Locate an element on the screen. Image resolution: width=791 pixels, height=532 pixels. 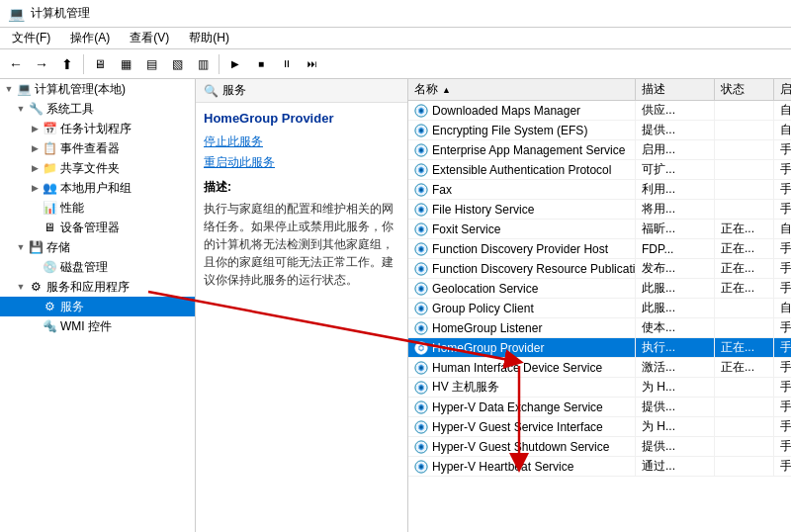
tree-item-devmgr: 🖥 设备管理器 is located at coordinates (97, 227).